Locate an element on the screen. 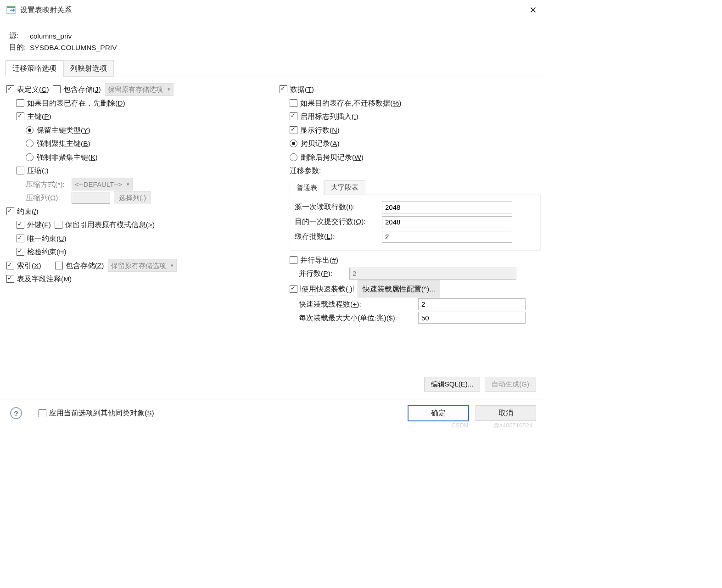 This screenshot has height=588, width=722. help-icon: ? is located at coordinates (16, 413).